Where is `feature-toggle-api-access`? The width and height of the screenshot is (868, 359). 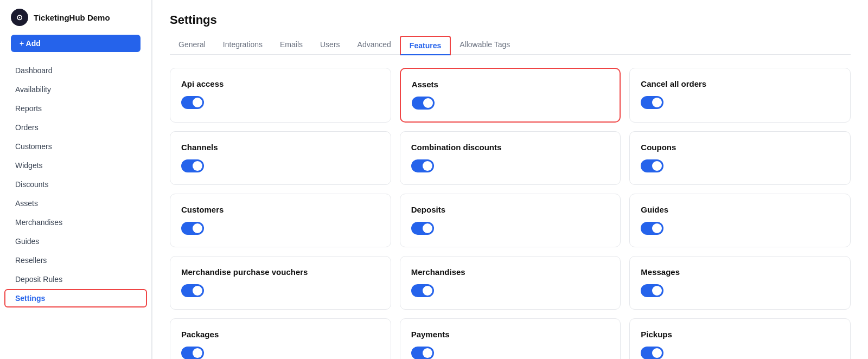
feature-toggle-api-access is located at coordinates (193, 102).